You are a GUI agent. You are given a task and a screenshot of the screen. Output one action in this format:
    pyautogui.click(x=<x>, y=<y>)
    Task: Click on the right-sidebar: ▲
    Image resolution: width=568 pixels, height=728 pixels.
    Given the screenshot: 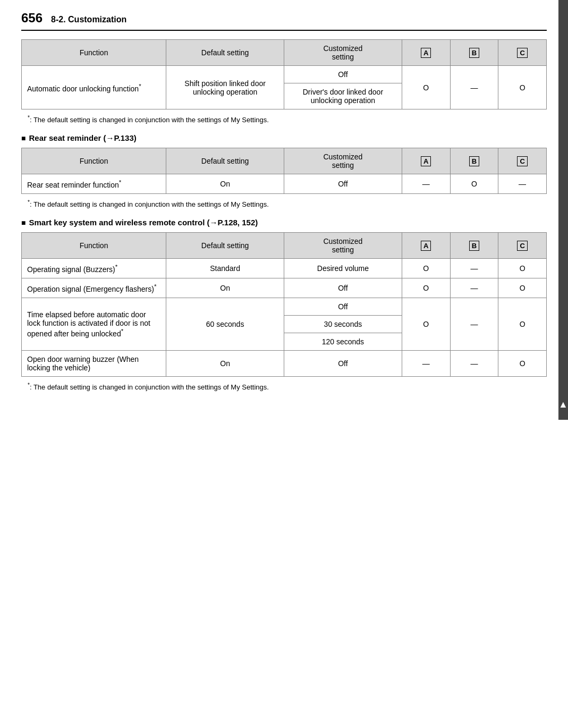 What is the action you would take?
    pyautogui.click(x=563, y=210)
    